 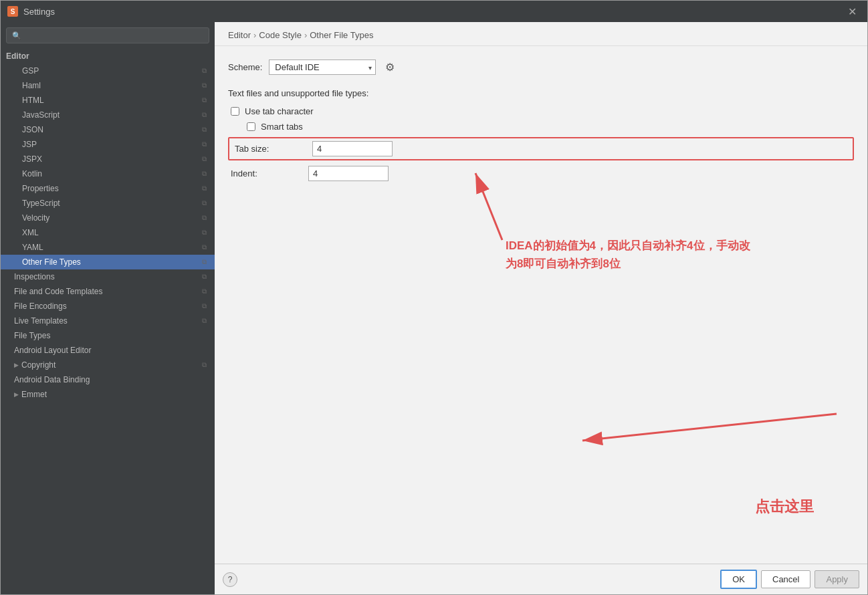 What do you see at coordinates (239, 35) in the screenshot?
I see `breadcrumb-part1: Editor` at bounding box center [239, 35].